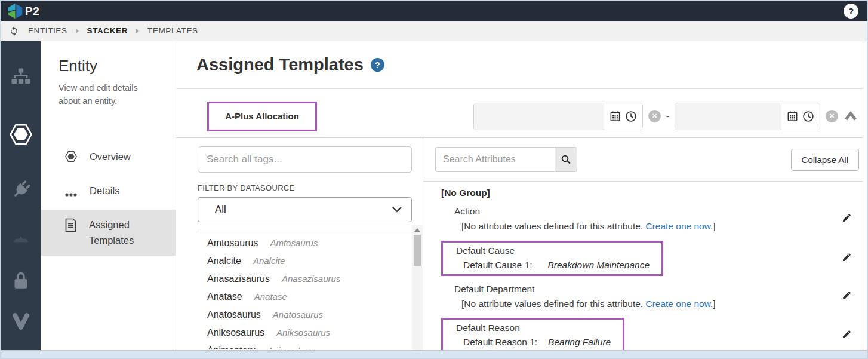 This screenshot has height=359, width=868. What do you see at coordinates (648, 258) in the screenshot?
I see `attribute-row-default-cause: Default Cause Default Cause 1:Breakdown …` at bounding box center [648, 258].